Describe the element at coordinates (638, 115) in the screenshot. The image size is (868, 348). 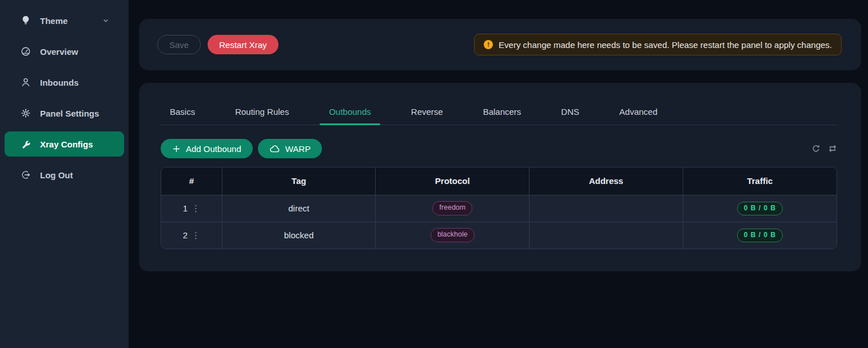
I see `tab-advanced: Advanced` at that location.